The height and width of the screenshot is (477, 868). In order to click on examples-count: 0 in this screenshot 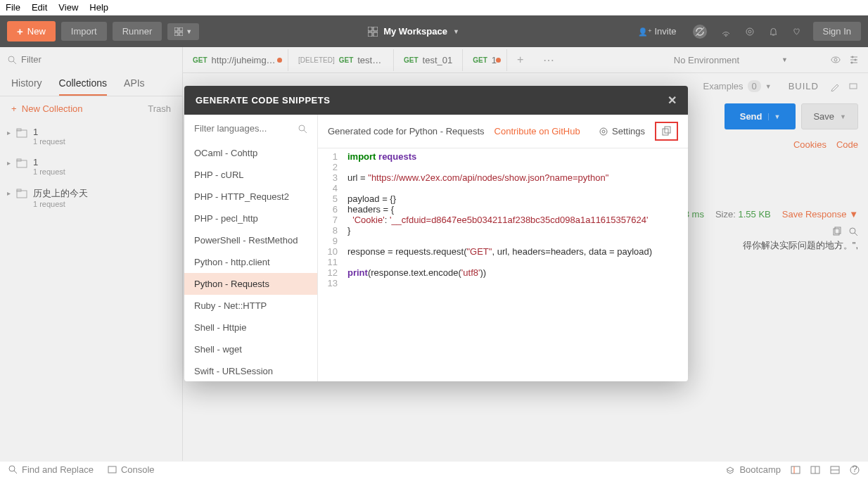, I will do `click(754, 86)`.